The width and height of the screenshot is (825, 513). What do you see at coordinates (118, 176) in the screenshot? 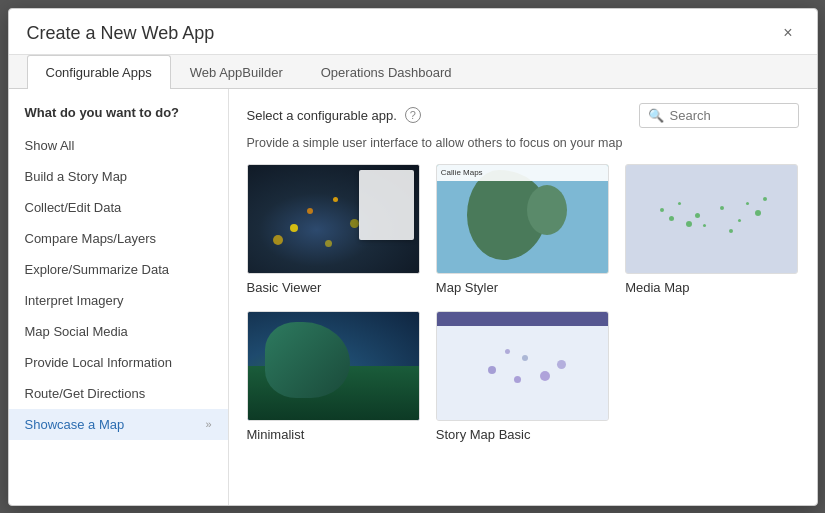
I see `sidebar-item-build-story-map: Build a Story Map` at bounding box center [118, 176].